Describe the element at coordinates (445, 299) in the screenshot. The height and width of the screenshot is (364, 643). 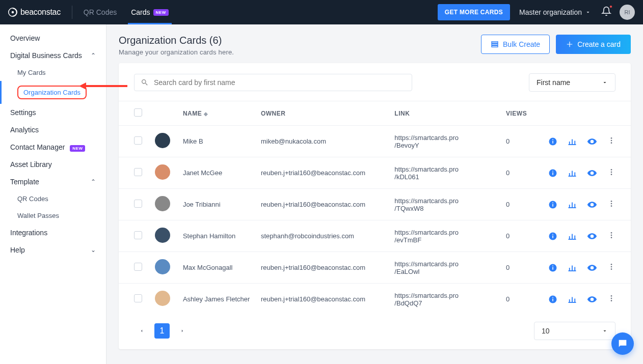
I see `row-link: https://smartcards.pro/BdQdQ7` at that location.